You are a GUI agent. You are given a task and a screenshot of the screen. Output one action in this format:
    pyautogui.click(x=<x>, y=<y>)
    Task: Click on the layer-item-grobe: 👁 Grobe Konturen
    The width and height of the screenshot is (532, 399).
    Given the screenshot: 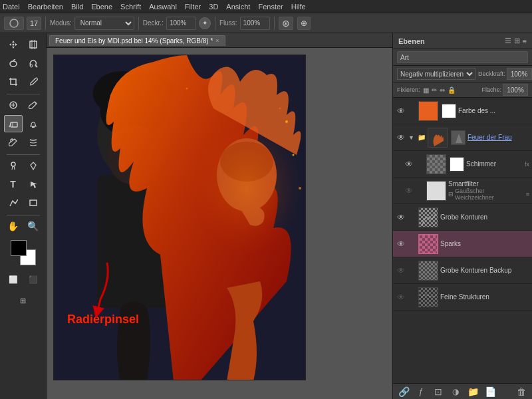 What is the action you would take?
    pyautogui.click(x=463, y=217)
    